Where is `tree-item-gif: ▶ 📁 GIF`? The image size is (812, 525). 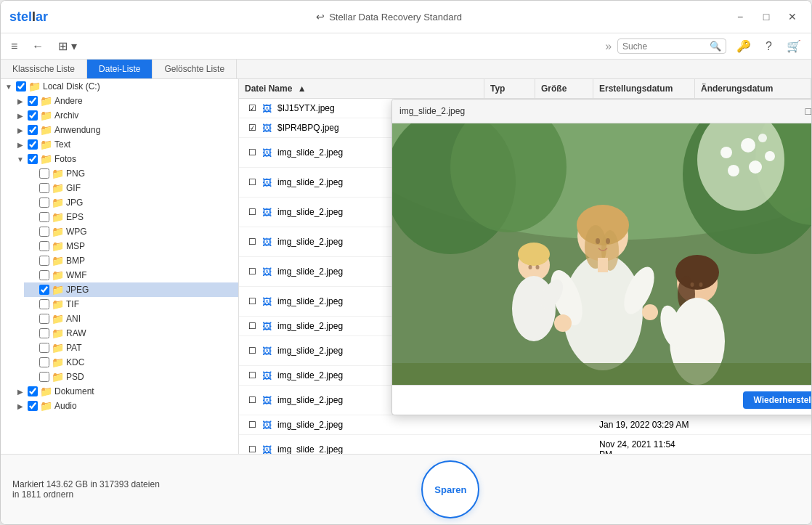
tree-item-gif: ▶ 📁 GIF is located at coordinates (131, 188).